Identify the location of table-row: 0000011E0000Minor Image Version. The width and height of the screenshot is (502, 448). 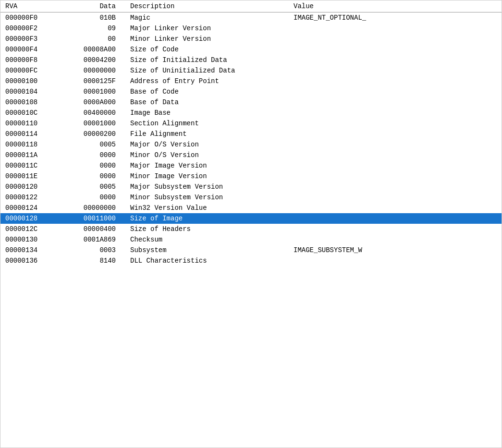
(251, 176).